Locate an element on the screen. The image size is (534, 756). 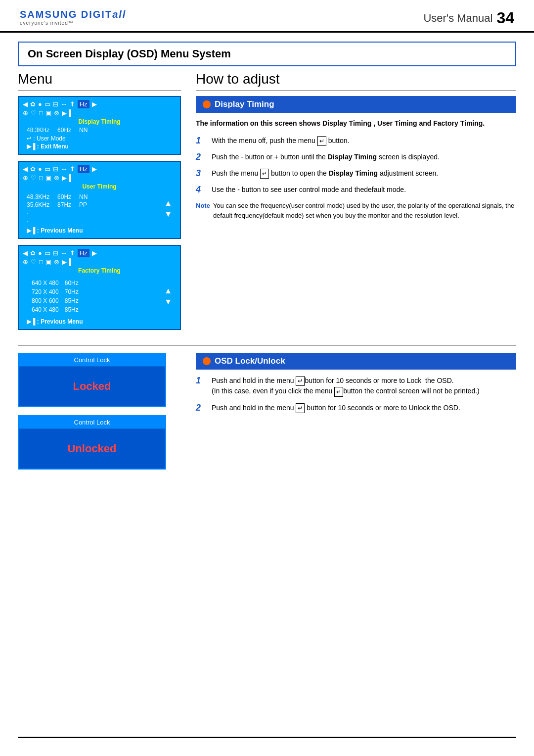
enter-btn-3: ↵ is located at coordinates (265, 174).